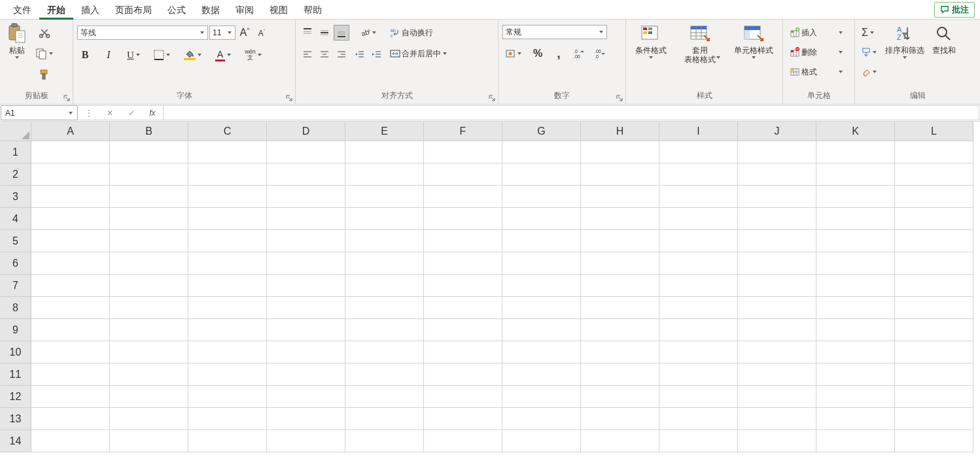 This screenshot has height=472, width=980. I want to click on accounting-format-button, so click(514, 54).